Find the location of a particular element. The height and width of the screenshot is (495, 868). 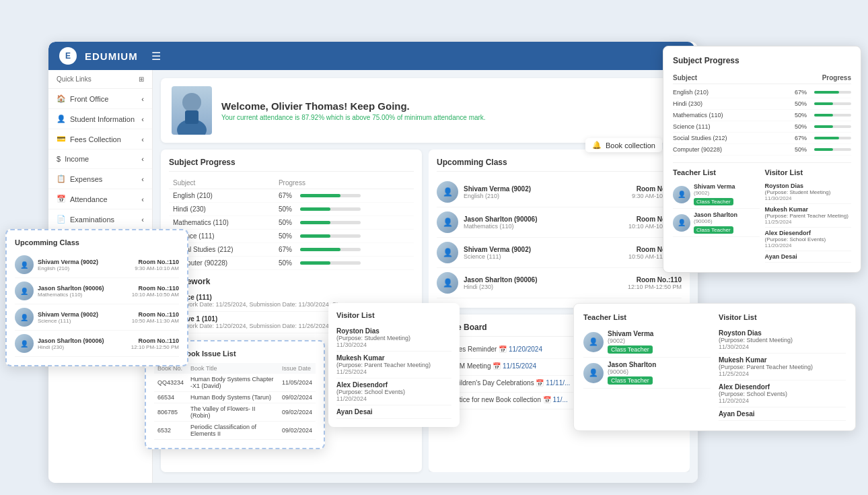

tl-name: Jason Sharlton is located at coordinates (632, 365).